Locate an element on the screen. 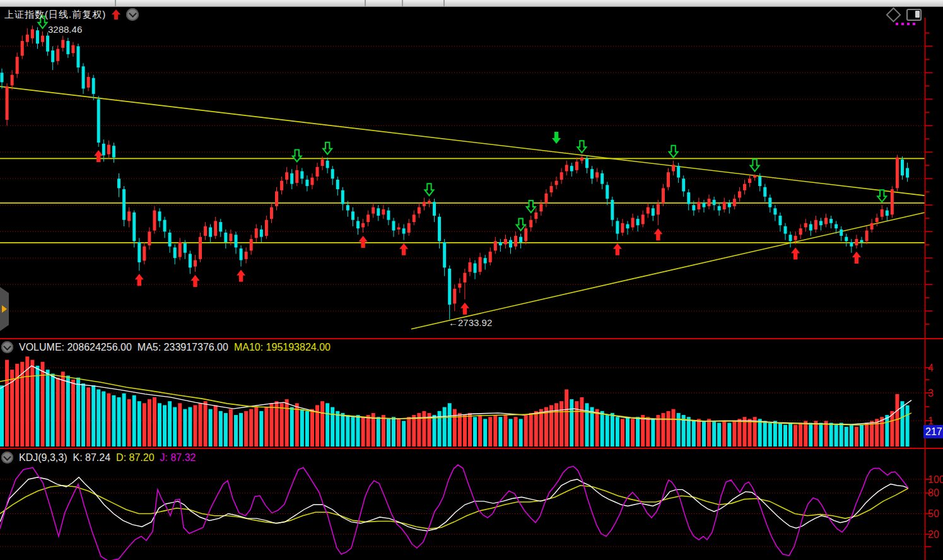 This screenshot has width=943, height=560. svg-text: 3 is located at coordinates (931, 394).